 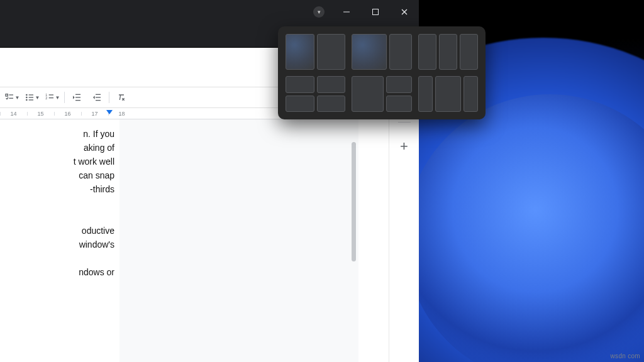 I want to click on text-line: t work well, so click(x=57, y=162).